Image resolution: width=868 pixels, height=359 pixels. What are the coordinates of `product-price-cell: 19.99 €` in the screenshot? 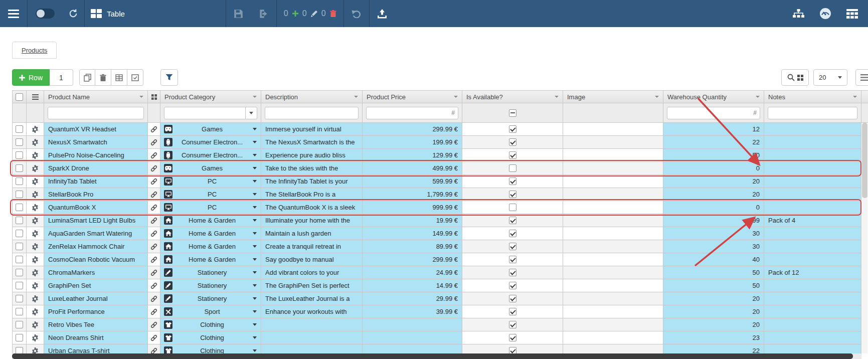 It's located at (412, 221).